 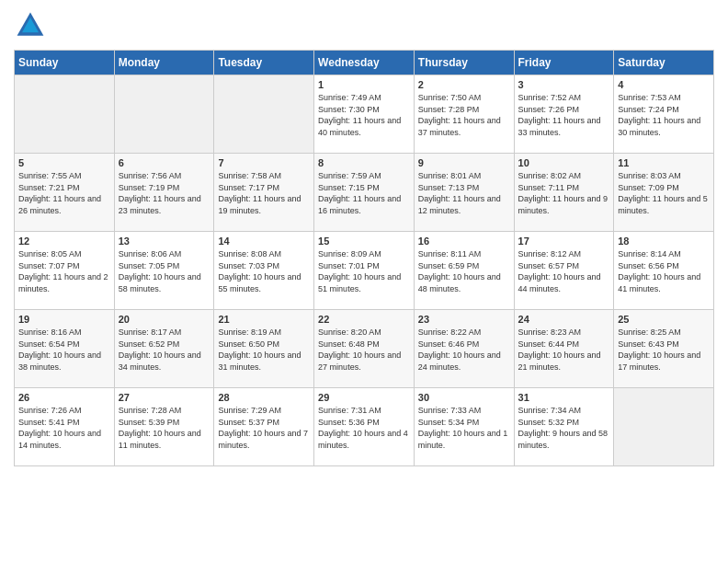 What do you see at coordinates (364, 63) in the screenshot?
I see `header-wednesday: Wednesday` at bounding box center [364, 63].